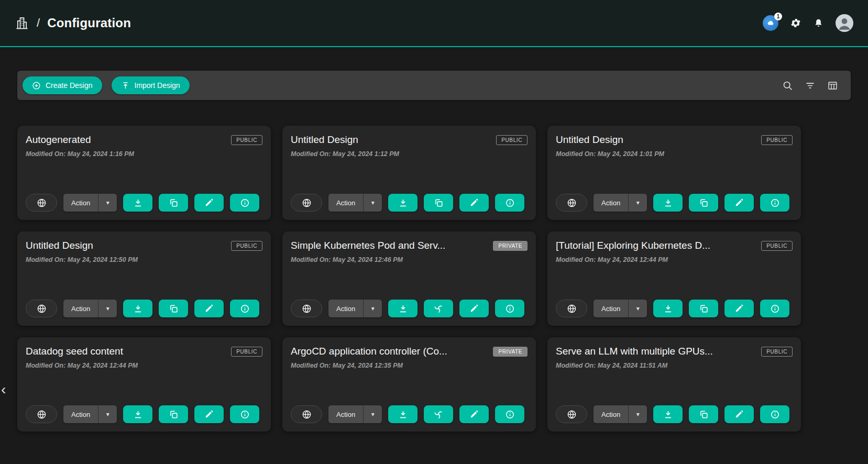  I want to click on collapse-sidebar-icon: ‹, so click(3, 390).